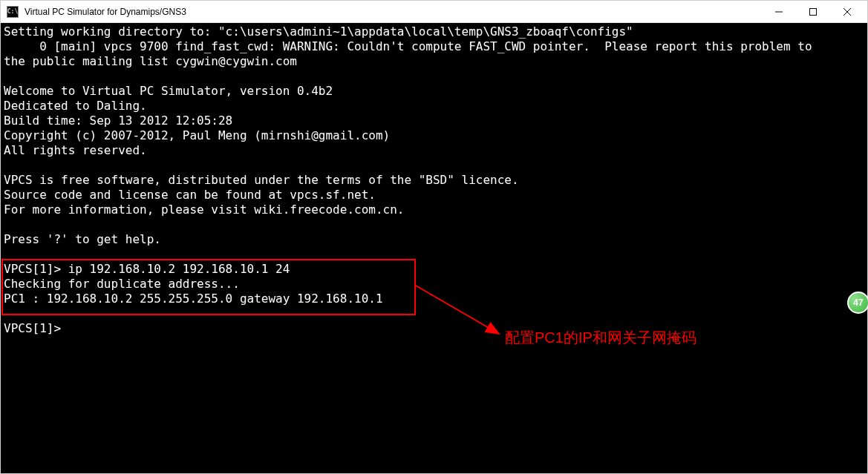 Image resolution: width=868 pixels, height=474 pixels. Describe the element at coordinates (13, 12) in the screenshot. I see `app-icon-label: C:\` at that location.